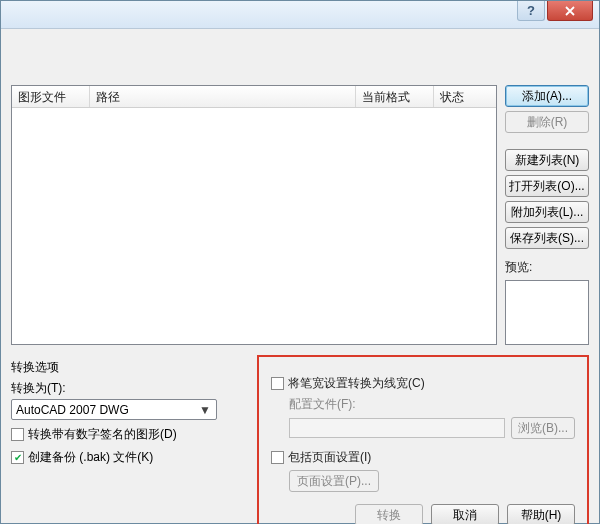 This screenshot has width=600, height=524. I want to click on config-file-row: 配置文件(F):, so click(432, 404).